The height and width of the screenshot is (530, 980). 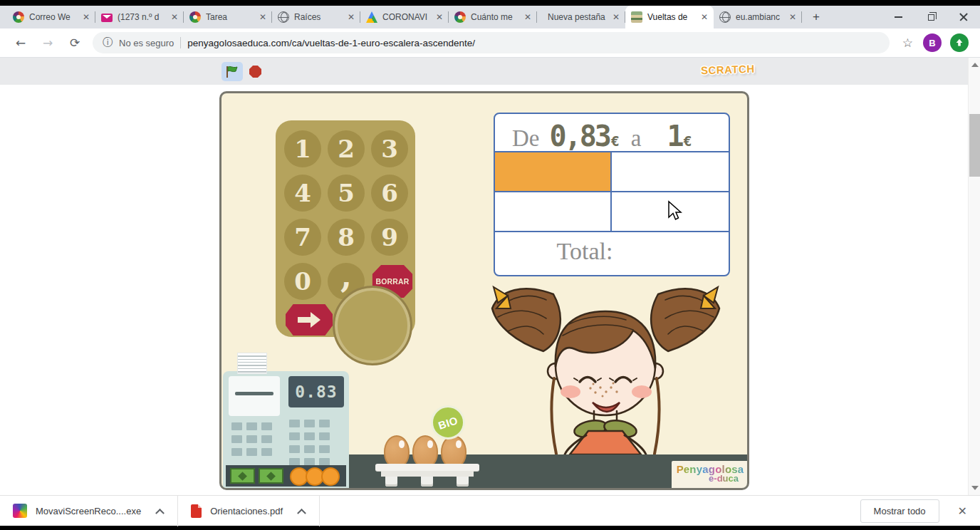 I want to click on tab-label: Correo We, so click(x=53, y=17).